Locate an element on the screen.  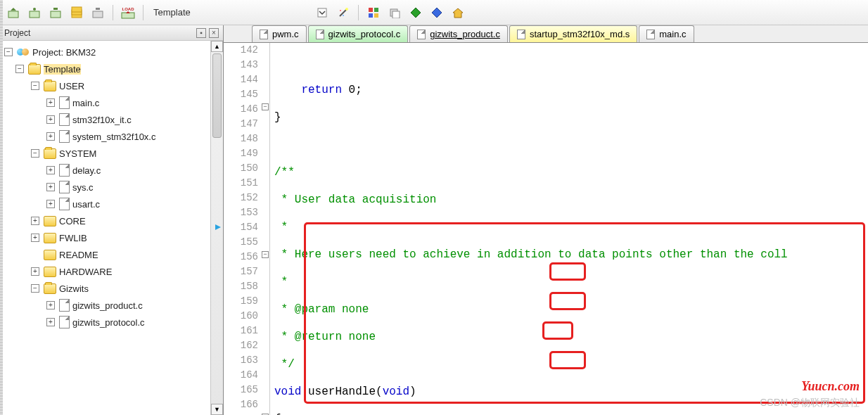
stack-icon is located at coordinates (395, 13).